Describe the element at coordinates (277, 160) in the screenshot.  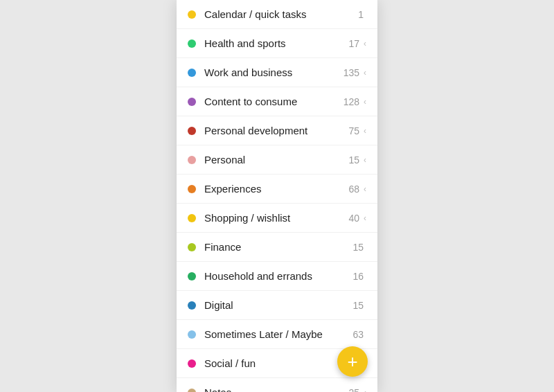
I see `list-item: Personal15‹` at that location.